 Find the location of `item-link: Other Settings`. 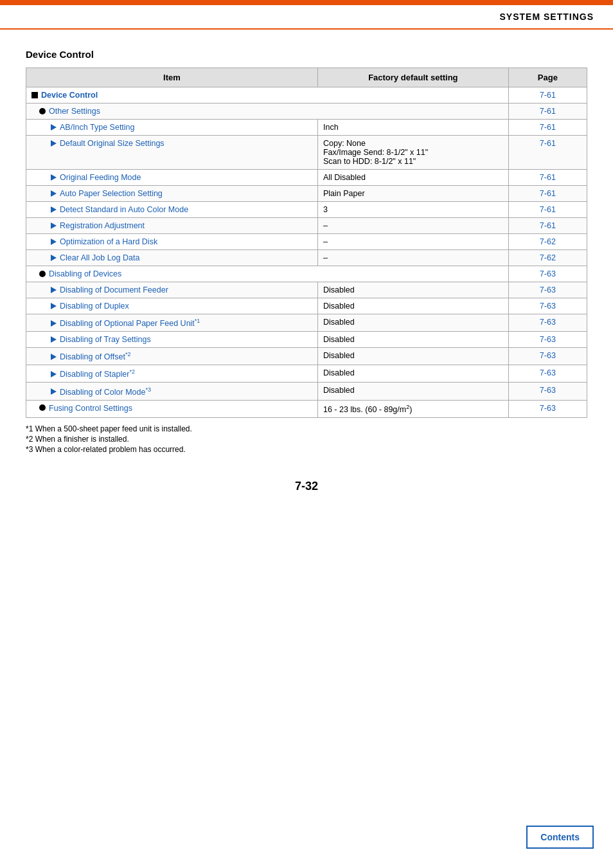

item-link: Other Settings is located at coordinates (75, 111).